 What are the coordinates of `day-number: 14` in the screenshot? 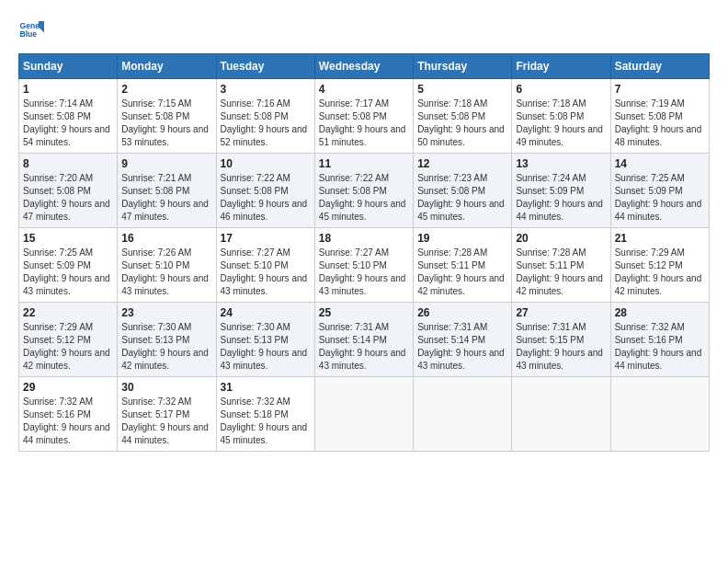 It's located at (660, 164).